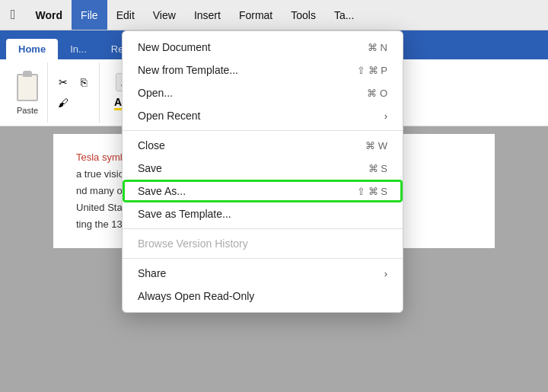 The width and height of the screenshot is (548, 392). I want to click on menu-label-new-document: New Document, so click(174, 47).